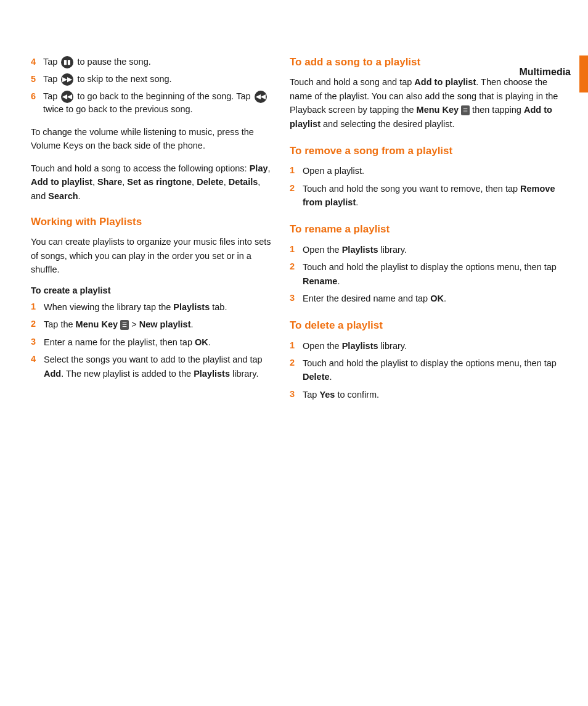 The height and width of the screenshot is (706, 588). Describe the element at coordinates (434, 250) in the screenshot. I see `rename-step-1-text: Open the Playlists library.` at that location.